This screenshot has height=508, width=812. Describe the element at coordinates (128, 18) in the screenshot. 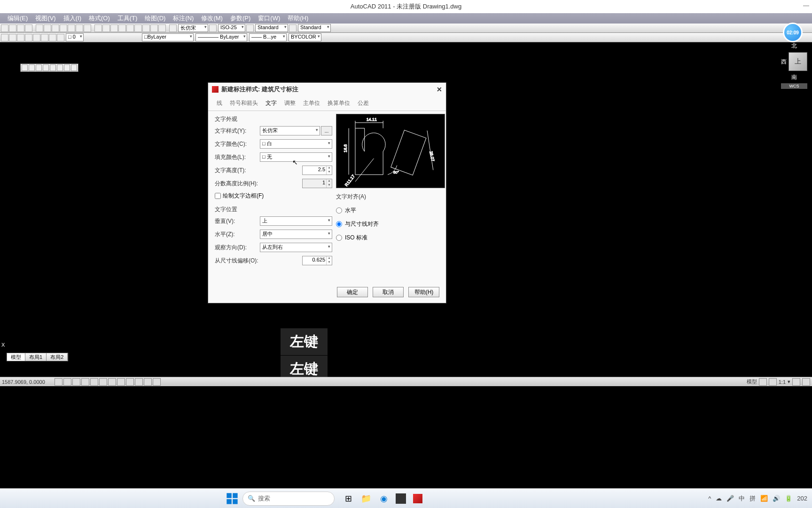

I see `menu-tools: 工具(T)` at that location.